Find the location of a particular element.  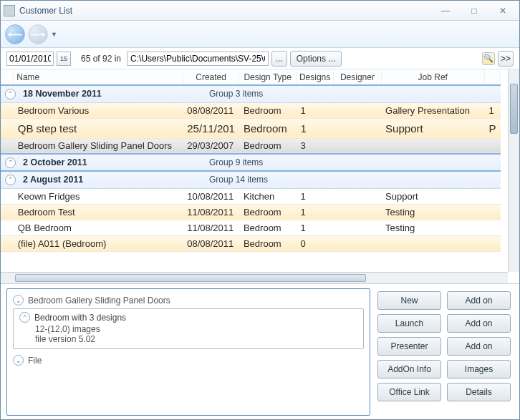

table-row: QB step test25/11/201Bedroom1SupportP is located at coordinates (251, 128).